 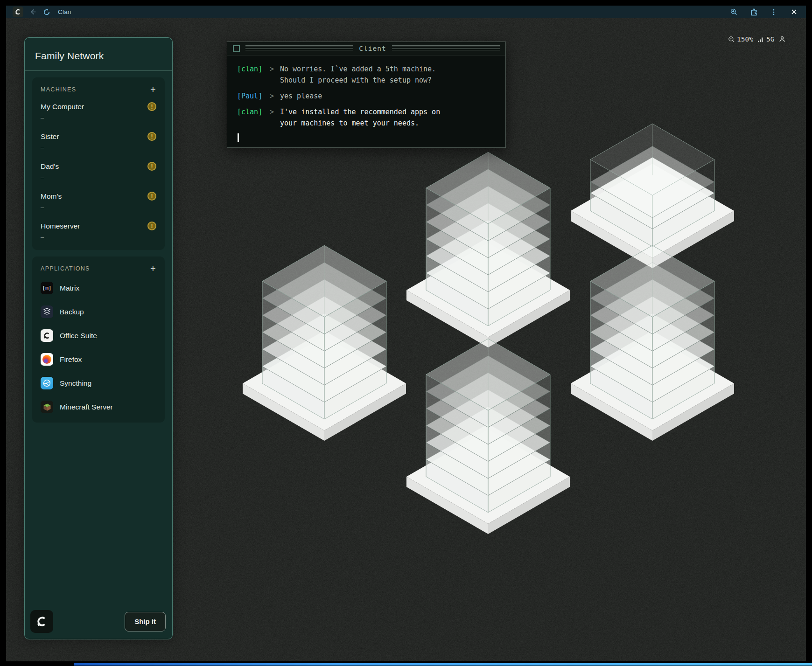 What do you see at coordinates (794, 12) in the screenshot?
I see `close-icon` at bounding box center [794, 12].